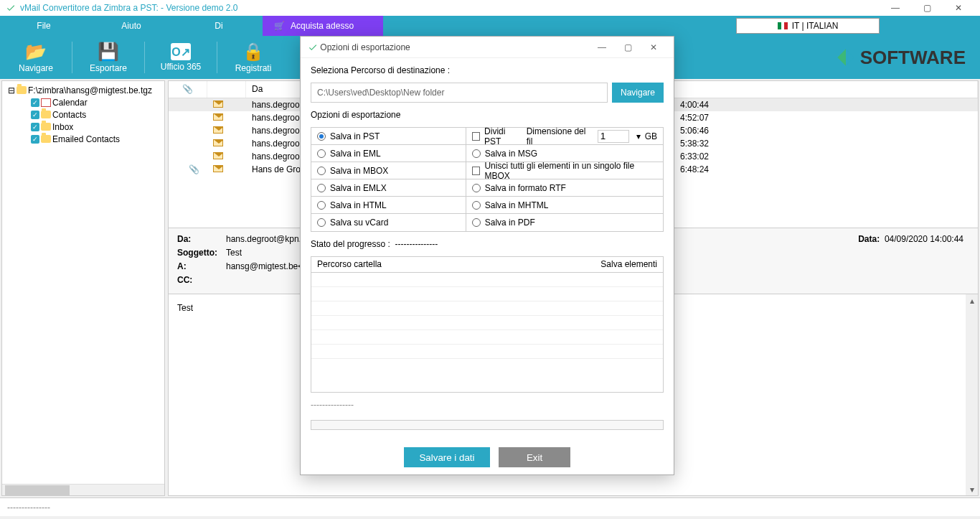  What do you see at coordinates (234, 254) in the screenshot?
I see `meta-subj-value: Test` at bounding box center [234, 254].